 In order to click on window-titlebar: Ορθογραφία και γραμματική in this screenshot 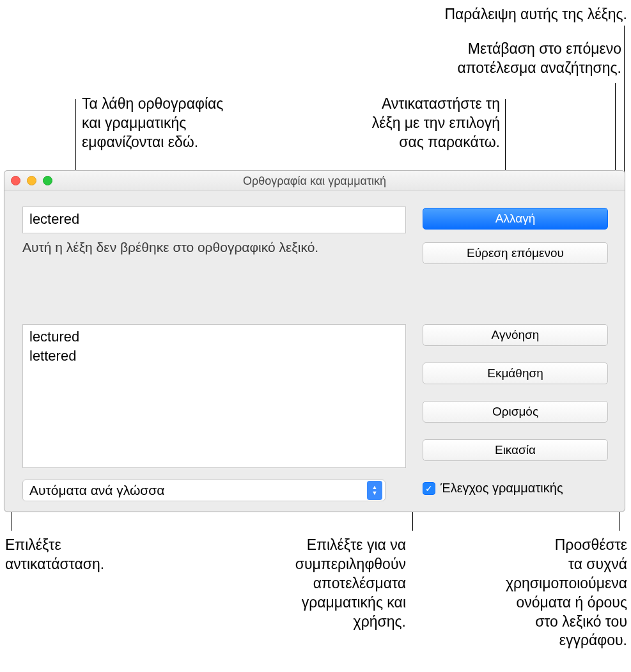, I will do `click(315, 181)`.